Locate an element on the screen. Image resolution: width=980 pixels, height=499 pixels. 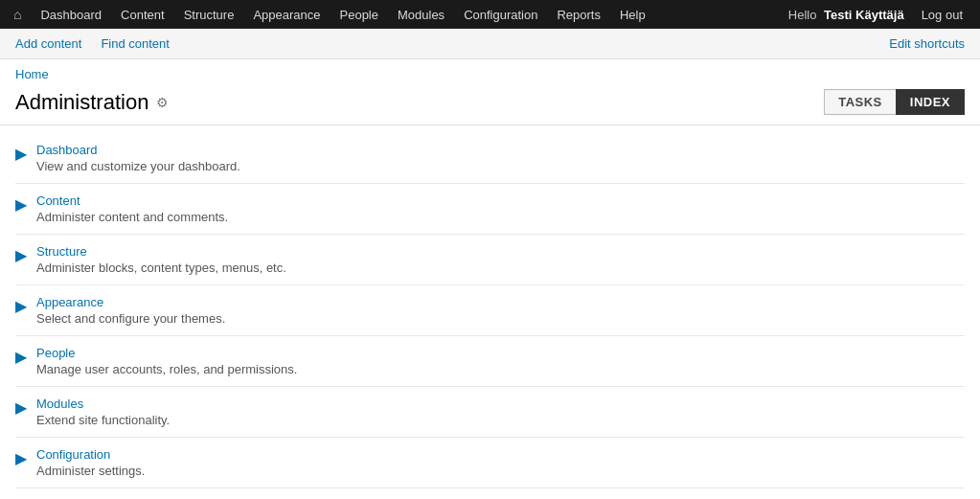
admin-item: ▶AppearanceSelect and configure your the… is located at coordinates (490, 310).